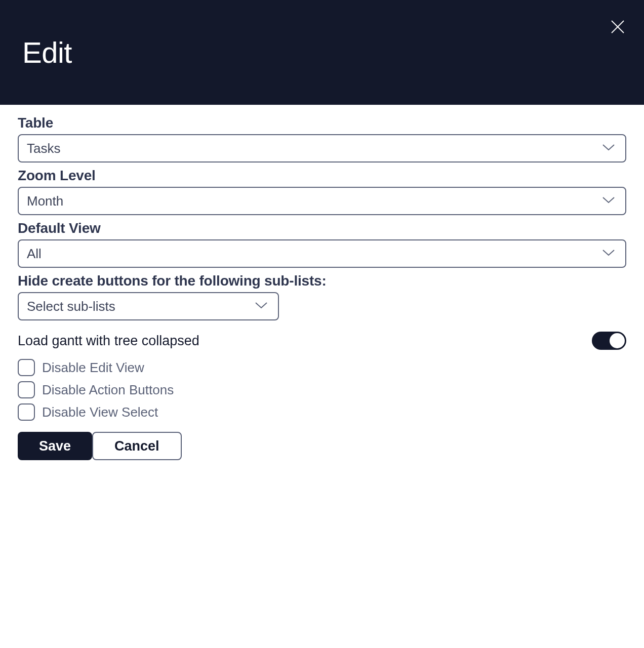 The width and height of the screenshot is (644, 648). What do you see at coordinates (44, 149) in the screenshot?
I see `table-select-value: Tasks` at bounding box center [44, 149].